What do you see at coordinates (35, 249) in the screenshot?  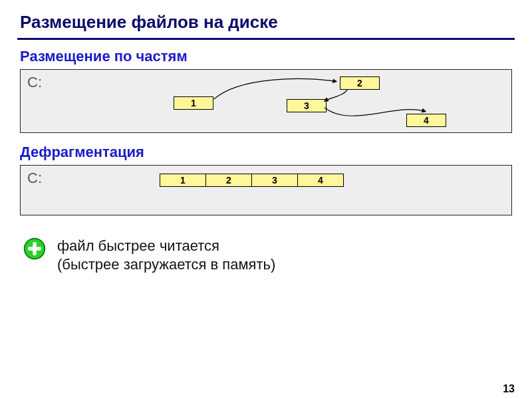 I see `plus-icon` at bounding box center [35, 249].